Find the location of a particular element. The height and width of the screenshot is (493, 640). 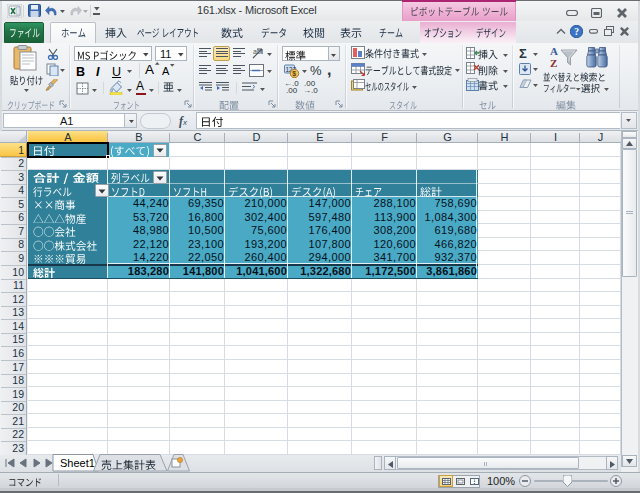

svg-text: A is located at coordinates (554, 51).